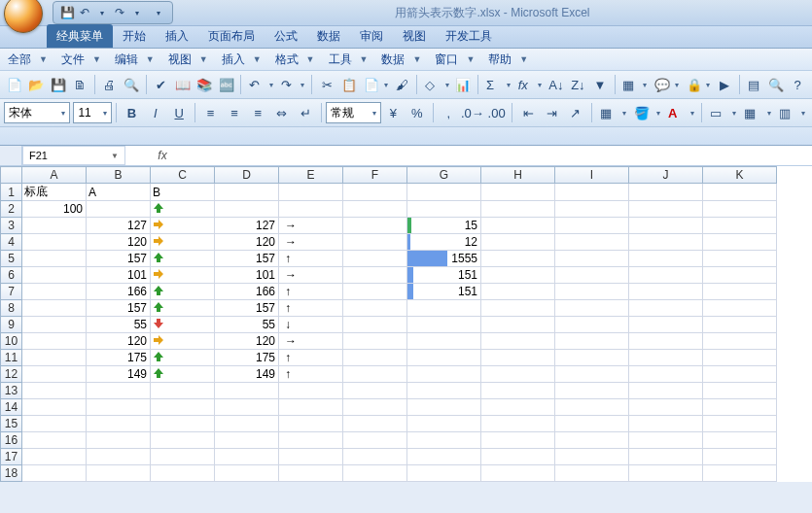 The image size is (812, 513). I want to click on cell-J4, so click(666, 243).